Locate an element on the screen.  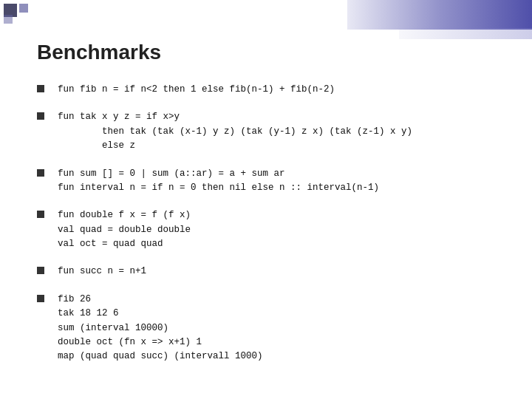
list-item: fun double f x = f (f x) val quad = doub… is located at coordinates (266, 230).